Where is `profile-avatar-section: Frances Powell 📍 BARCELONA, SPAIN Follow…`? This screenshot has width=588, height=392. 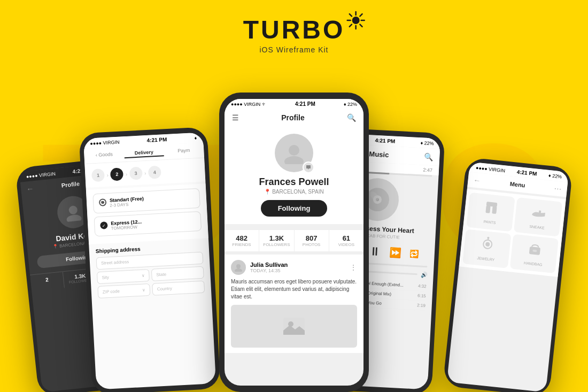
profile-avatar-section: Frances Powell 📍 BARCELONA, SPAIN Follow… is located at coordinates (294, 175).